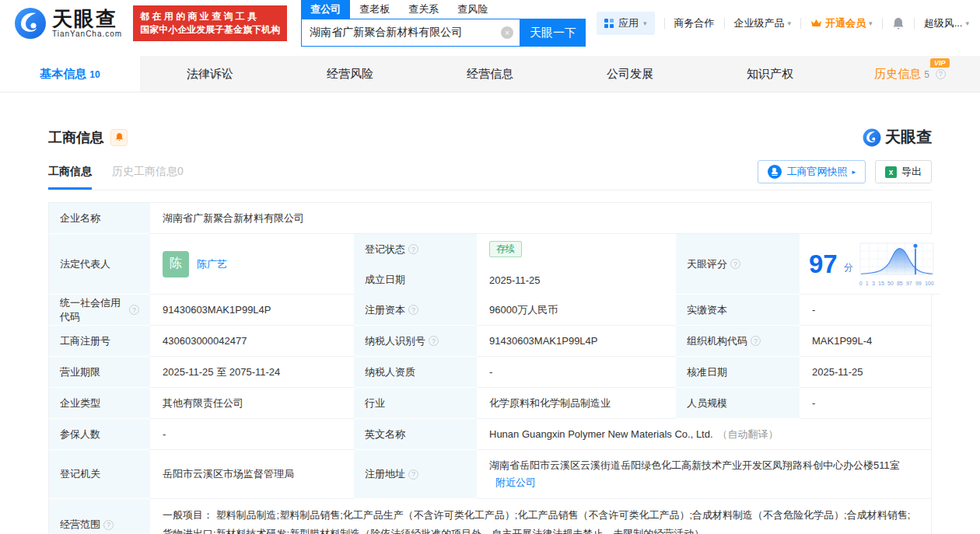  Describe the element at coordinates (180, 171) in the screenshot. I see `subtab-history-count: 0` at that location.